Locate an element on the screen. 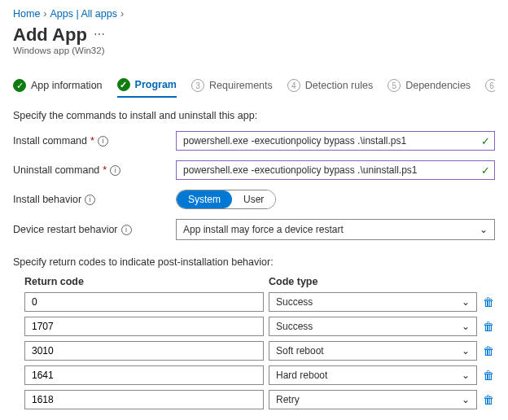 The height and width of the screenshot is (420, 508). section-description: Specify return codes to indicate post-in… is located at coordinates (254, 262).